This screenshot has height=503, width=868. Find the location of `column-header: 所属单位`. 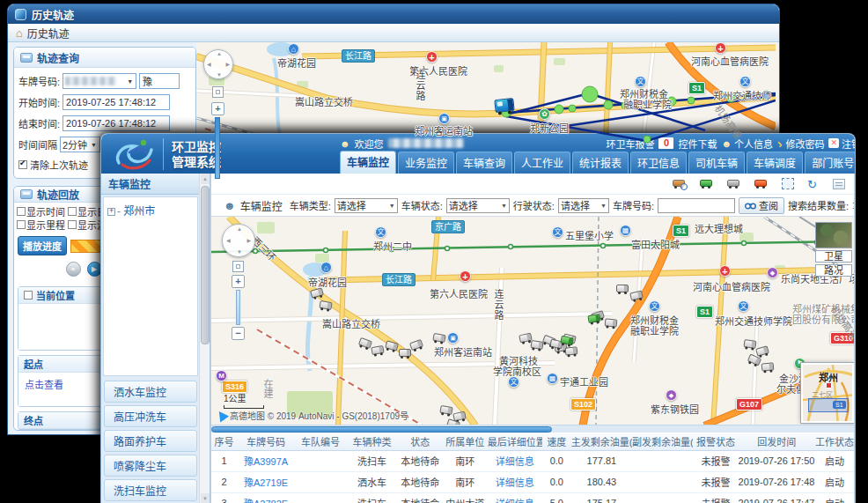

column-header: 所属单位 is located at coordinates (465, 441).